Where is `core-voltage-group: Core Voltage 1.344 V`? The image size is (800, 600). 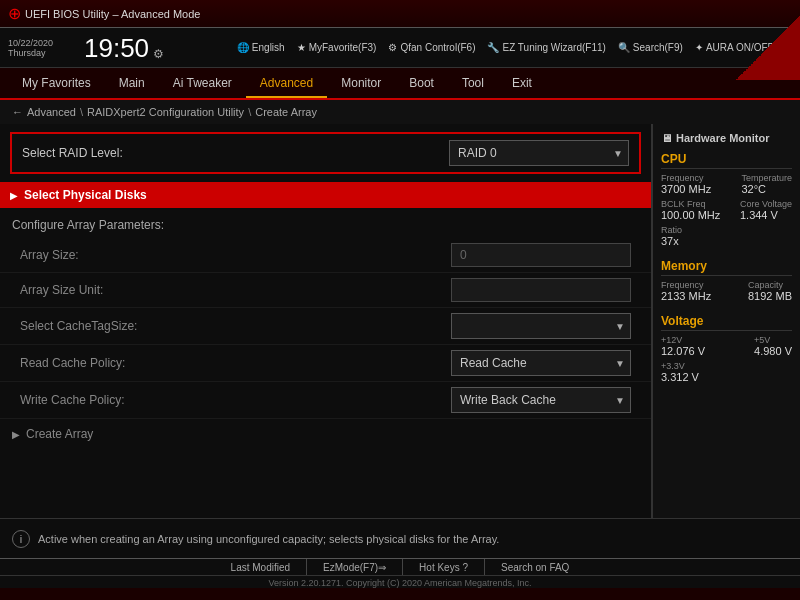 core-voltage-group: Core Voltage 1.344 V is located at coordinates (766, 210).